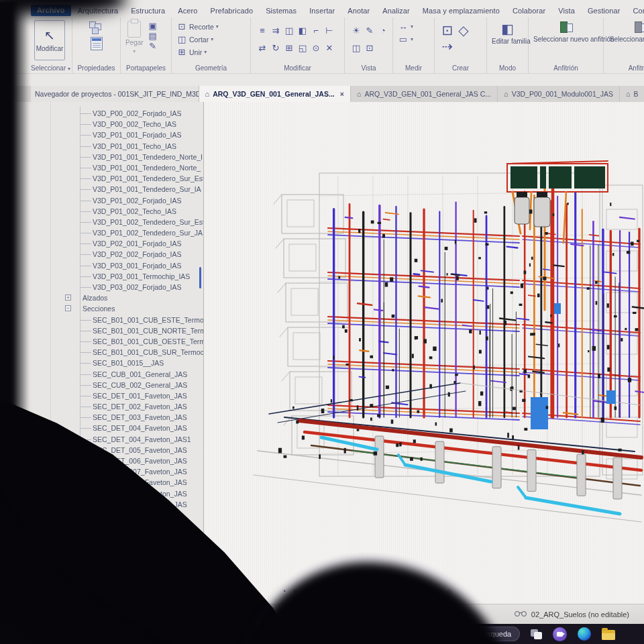 This screenshot has height=644, width=644. Describe the element at coordinates (117, 385) in the screenshot. I see `tree-item: SEC_CUB_002_General_JAS` at that location.